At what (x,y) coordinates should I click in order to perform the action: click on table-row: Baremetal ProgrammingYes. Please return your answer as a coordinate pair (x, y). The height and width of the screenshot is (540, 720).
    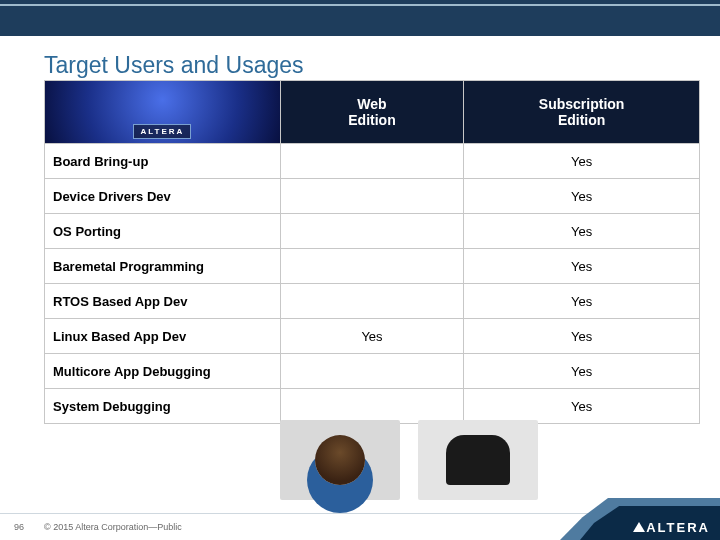
    Looking at the image, I should click on (372, 266).